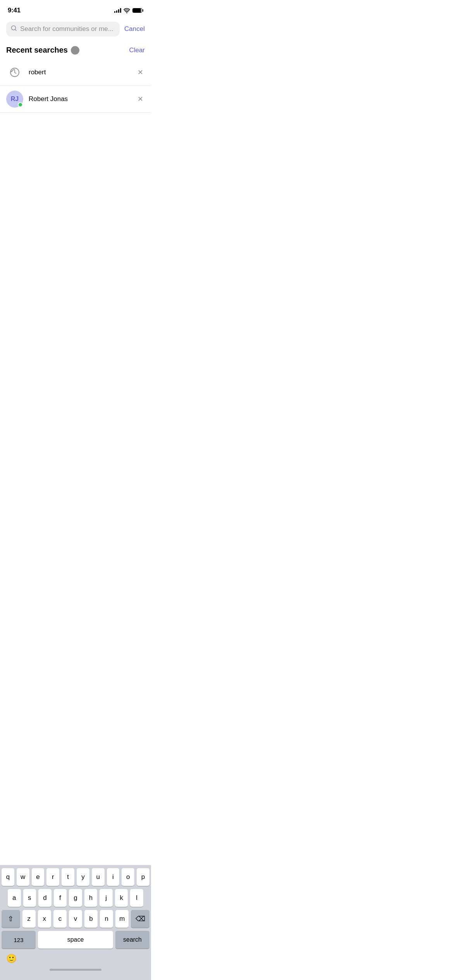  What do you see at coordinates (80, 72) in the screenshot?
I see `recent-search-text-robert: robert` at bounding box center [80, 72].